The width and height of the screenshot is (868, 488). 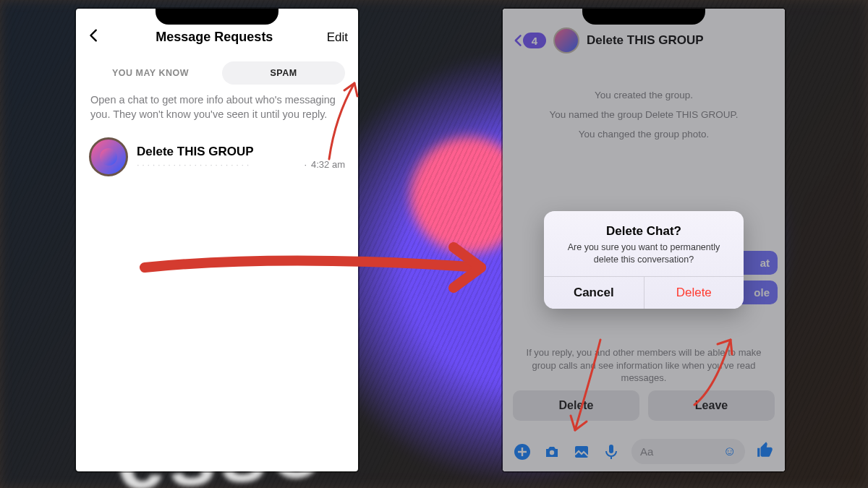 I want to click on chat-meta: · · · · · · · · · · · · · · · · · · · · …, so click(x=241, y=165).